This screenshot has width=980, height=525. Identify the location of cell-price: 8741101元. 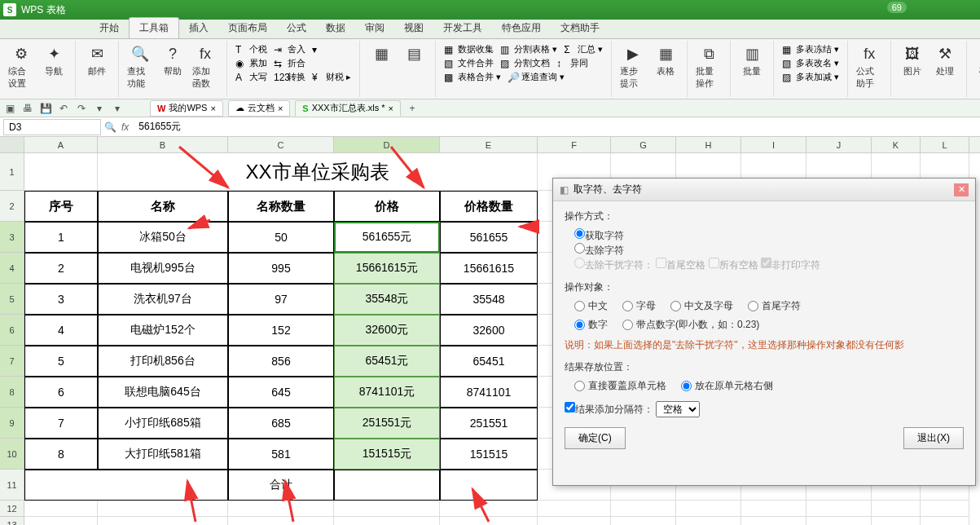
(387, 392).